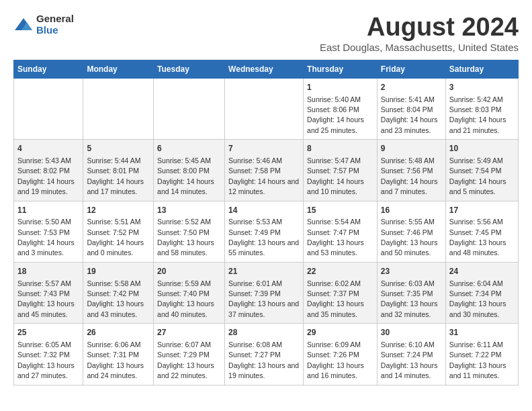 The width and height of the screenshot is (532, 411). What do you see at coordinates (118, 149) in the screenshot?
I see `day-number: 5` at bounding box center [118, 149].